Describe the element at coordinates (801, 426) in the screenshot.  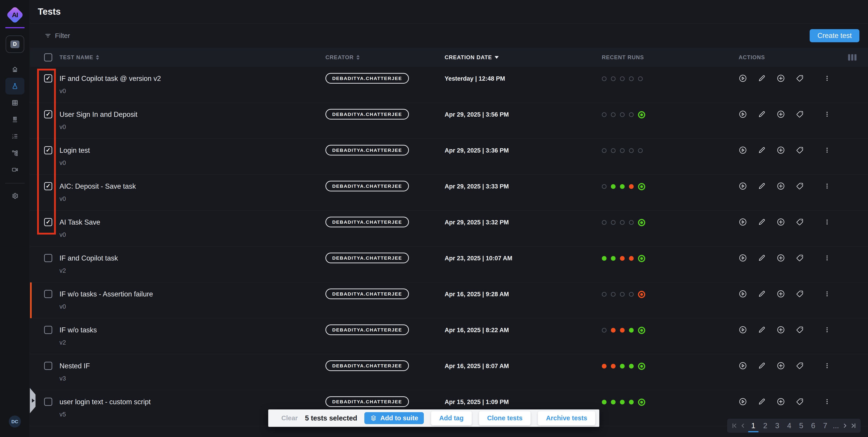
I see `page-number: 5` at that location.